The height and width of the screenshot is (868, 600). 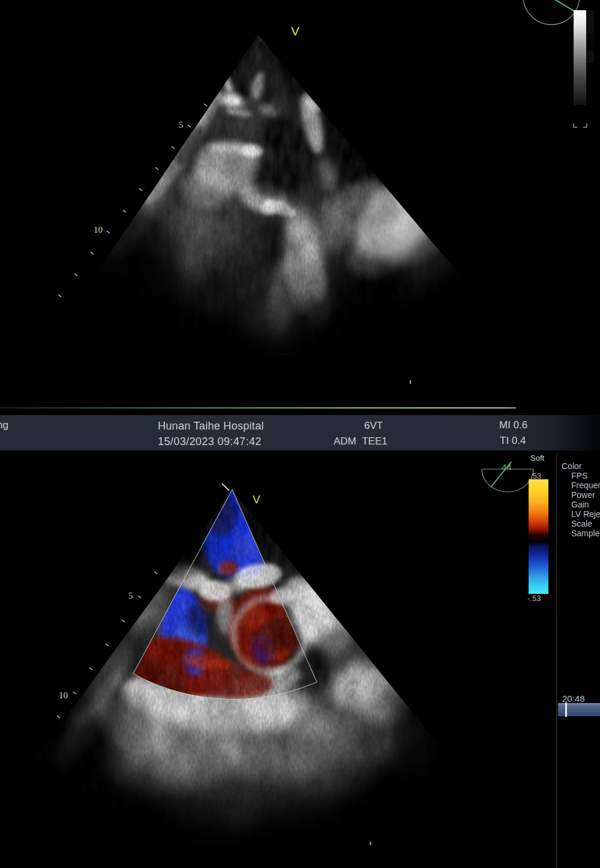 What do you see at coordinates (506, 467) in the screenshot?
I see `svg-text: 44` at bounding box center [506, 467].